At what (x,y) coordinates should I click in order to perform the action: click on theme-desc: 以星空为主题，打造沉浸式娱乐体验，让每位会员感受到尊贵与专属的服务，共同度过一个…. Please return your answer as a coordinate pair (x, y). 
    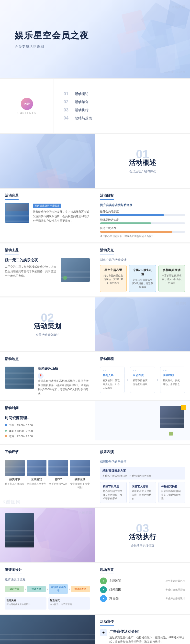
    Looking at the image, I should click on (31, 272).